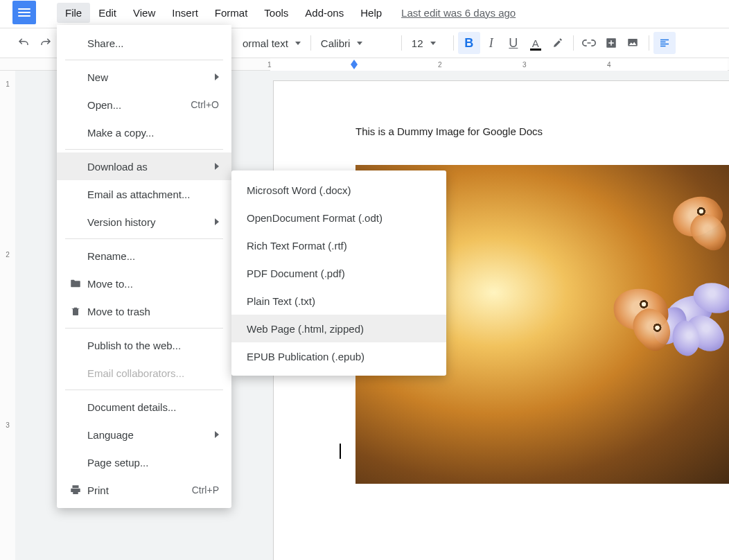 Image resolution: width=729 pixels, height=560 pixels. Describe the element at coordinates (339, 218) in the screenshot. I see `download-odt: OpenDocument Format (.odt)` at that location.